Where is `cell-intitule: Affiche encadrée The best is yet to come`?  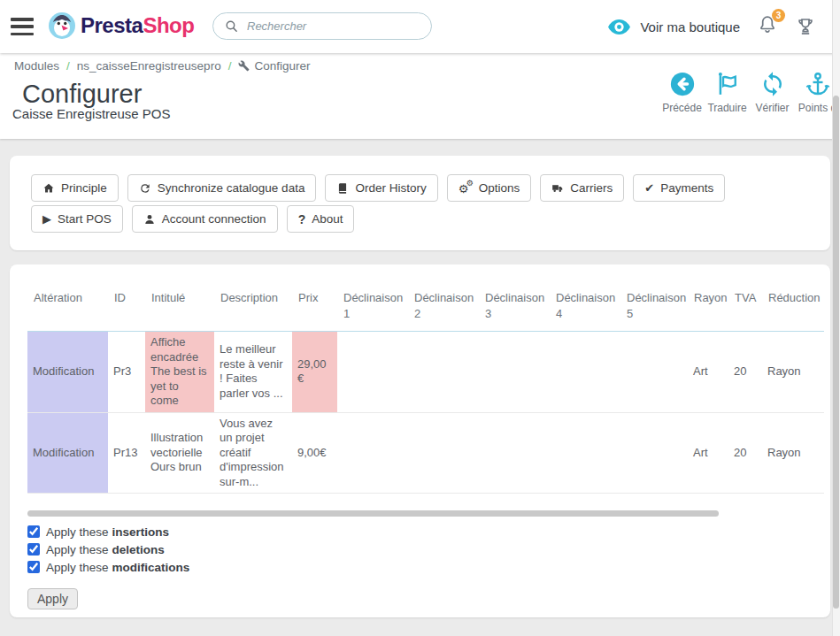
cell-intitule: Affiche encadrée The best is yet to come is located at coordinates (180, 372).